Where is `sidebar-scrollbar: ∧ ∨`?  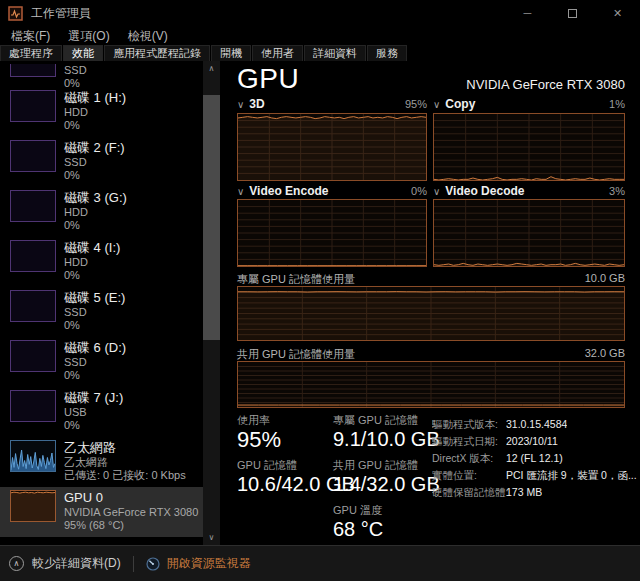 sidebar-scrollbar: ∧ ∨ is located at coordinates (212, 303).